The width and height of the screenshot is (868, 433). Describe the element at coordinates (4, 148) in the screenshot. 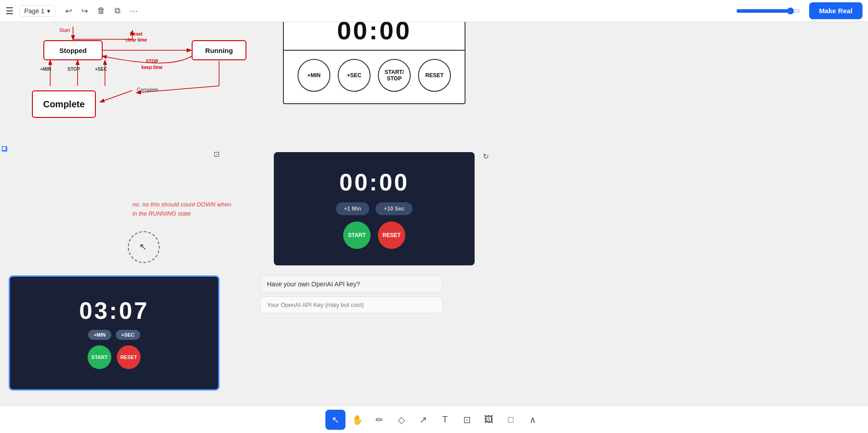

I see `resize-handle-br` at that location.